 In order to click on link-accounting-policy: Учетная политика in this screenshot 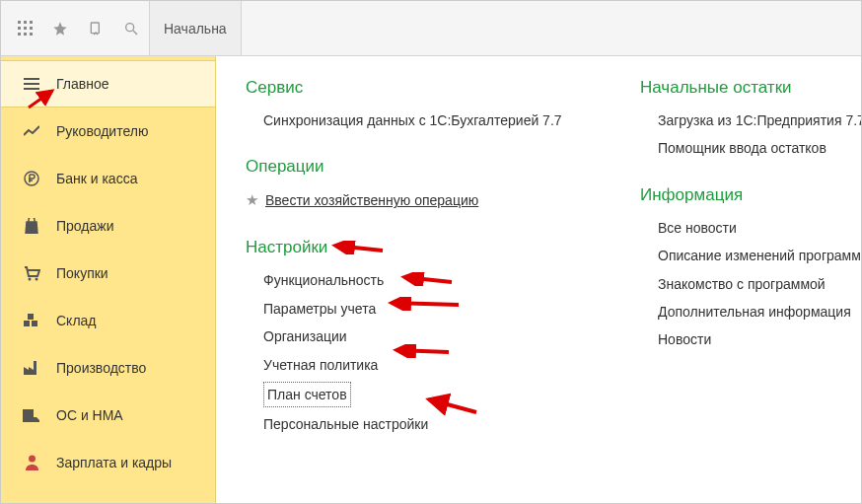, I will do `click(408, 366)`.